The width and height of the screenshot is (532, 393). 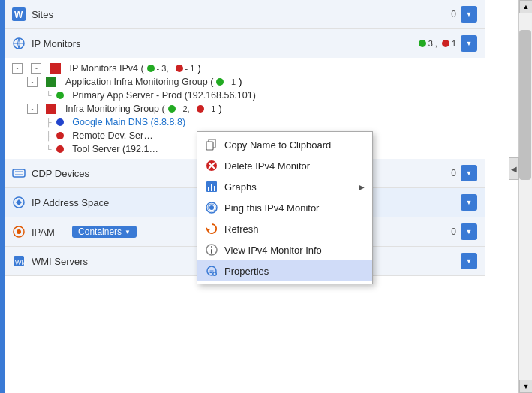 What do you see at coordinates (212, 208) in the screenshot?
I see `ping-icon` at bounding box center [212, 208].